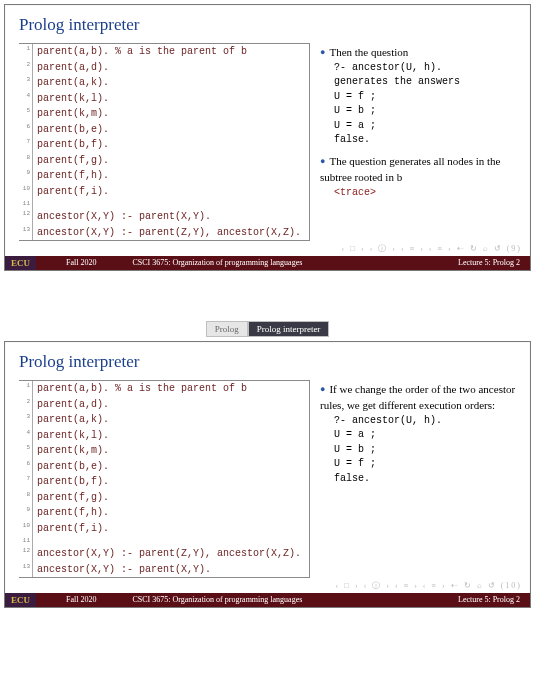  What do you see at coordinates (425, 450) in the screenshot?
I see `bullet-code: ?- ancestor(U, h). U = a ; U = b ; U = f…` at bounding box center [425, 450].